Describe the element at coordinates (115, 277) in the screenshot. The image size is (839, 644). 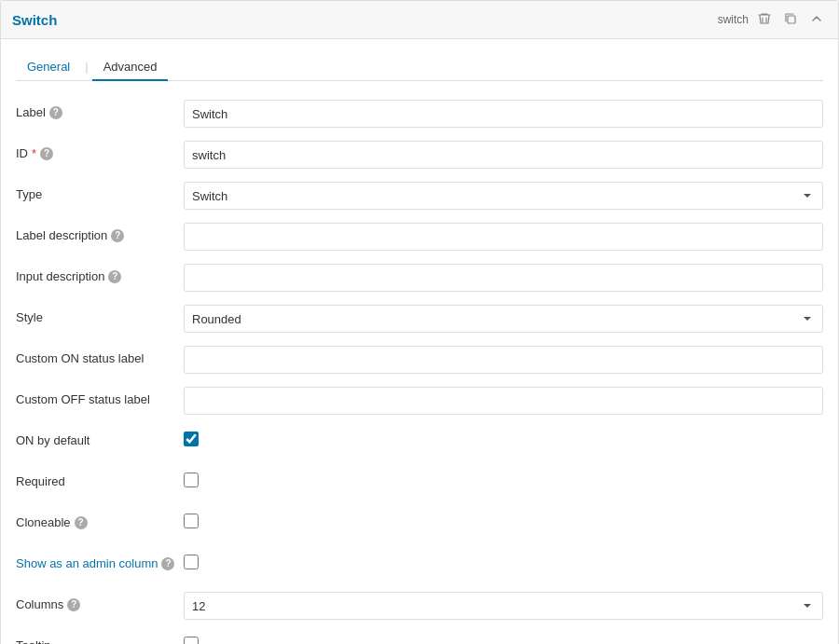
I see `input-desc-help-icon: ?` at that location.